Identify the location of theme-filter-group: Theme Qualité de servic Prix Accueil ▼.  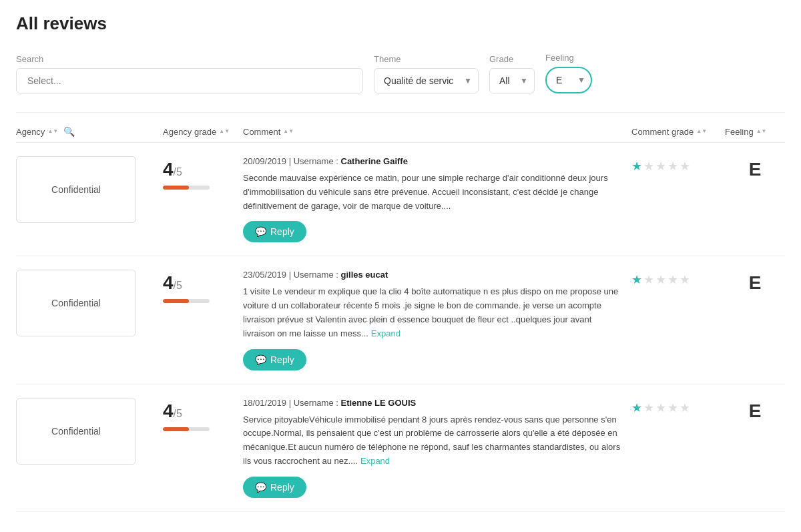
(426, 73).